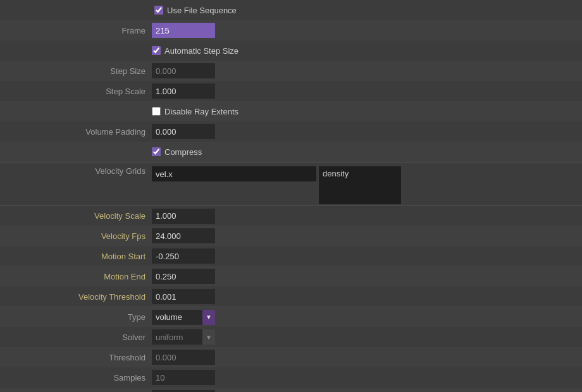 This screenshot has width=582, height=392. Describe the element at coordinates (76, 317) in the screenshot. I see `type-label: Type` at that location.